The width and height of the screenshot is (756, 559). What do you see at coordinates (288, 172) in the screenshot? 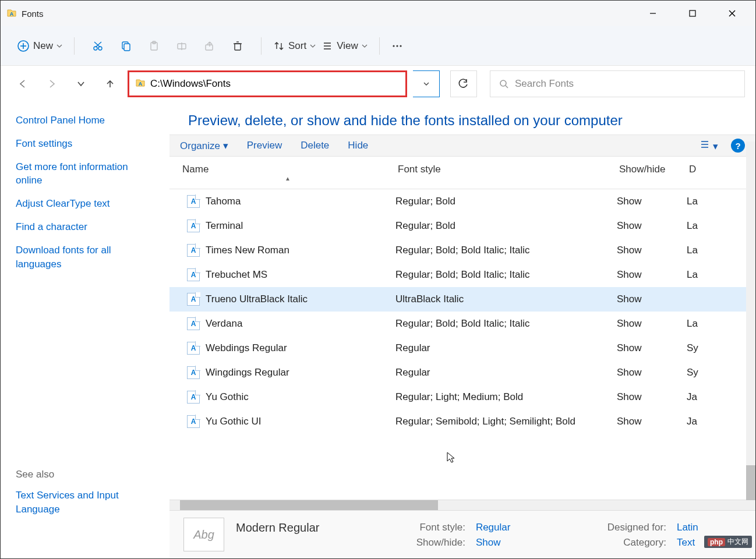
I see `column-name: Name ▲` at bounding box center [288, 172].